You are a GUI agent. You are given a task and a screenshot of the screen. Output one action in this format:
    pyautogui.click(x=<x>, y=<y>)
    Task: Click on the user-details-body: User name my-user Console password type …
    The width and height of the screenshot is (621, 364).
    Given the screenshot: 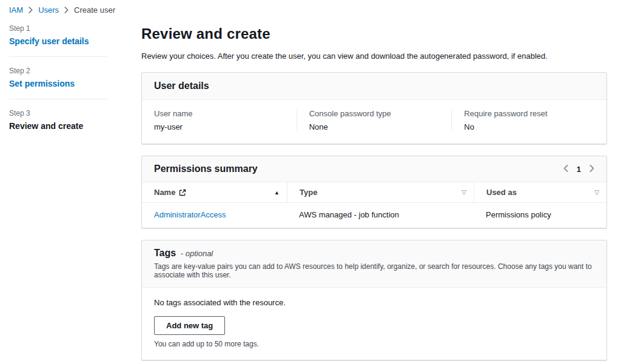 What is the action you would take?
    pyautogui.click(x=374, y=122)
    